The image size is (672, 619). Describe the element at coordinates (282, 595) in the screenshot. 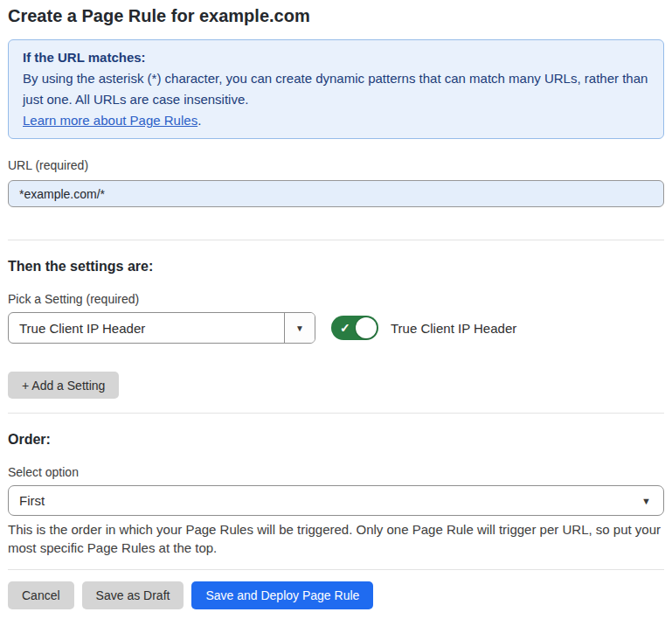

I see `save-and-deploy-button: Save and Deploy Page Rule` at that location.